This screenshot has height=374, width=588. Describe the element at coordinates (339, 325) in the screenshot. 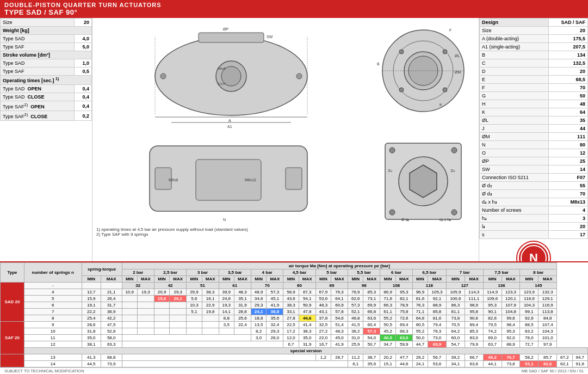

I see `s9-5-max: 51,4` at that location.